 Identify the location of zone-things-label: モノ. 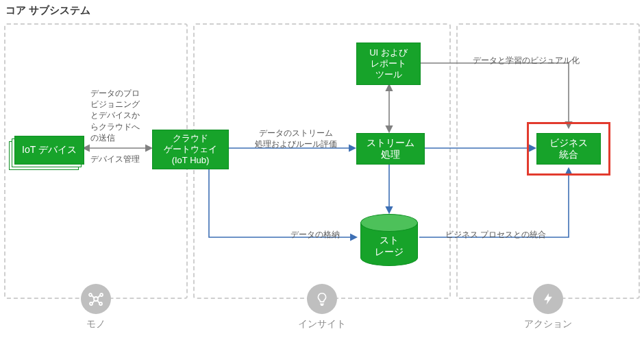
(96, 324).